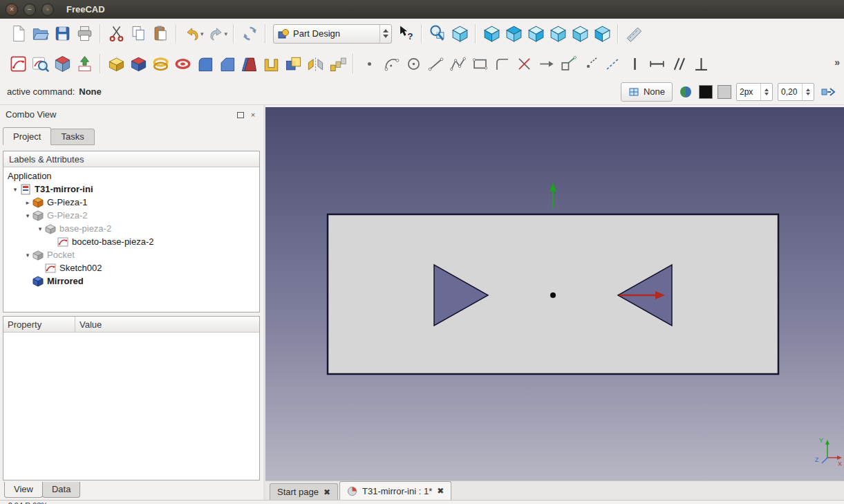 The image size is (844, 504). Describe the element at coordinates (62, 34) in the screenshot. I see `save-document-button` at that location.